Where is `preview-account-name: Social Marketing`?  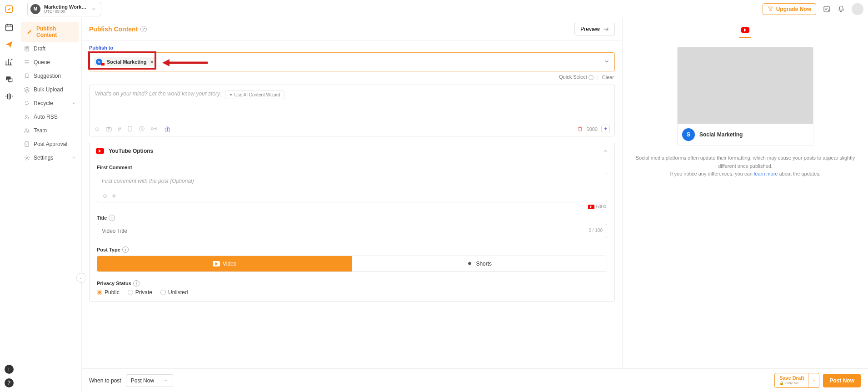 preview-account-name: Social Marketing is located at coordinates (721, 135).